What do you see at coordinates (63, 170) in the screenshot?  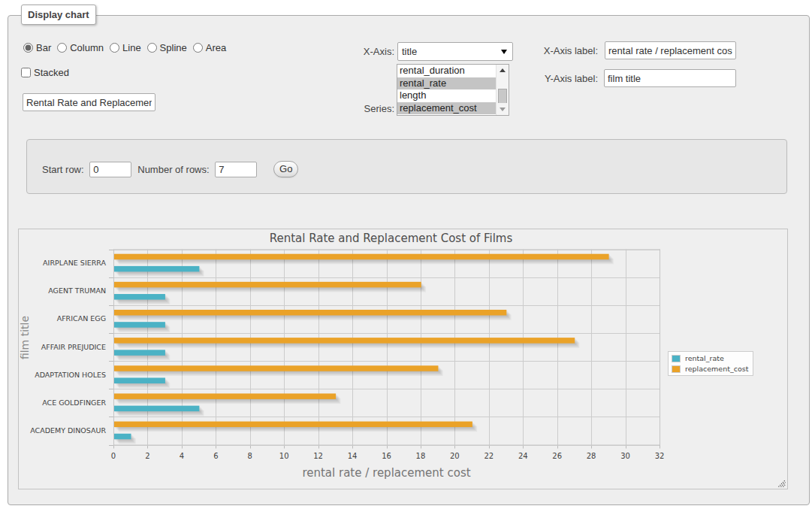 I see `start-row-label: Start row:` at bounding box center [63, 170].